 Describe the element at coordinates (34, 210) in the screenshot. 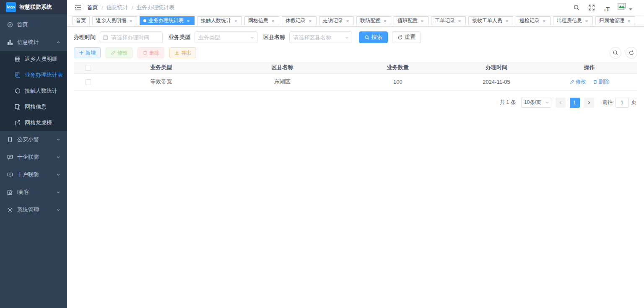

I see `sidebar-item-label: 系统管理` at that location.